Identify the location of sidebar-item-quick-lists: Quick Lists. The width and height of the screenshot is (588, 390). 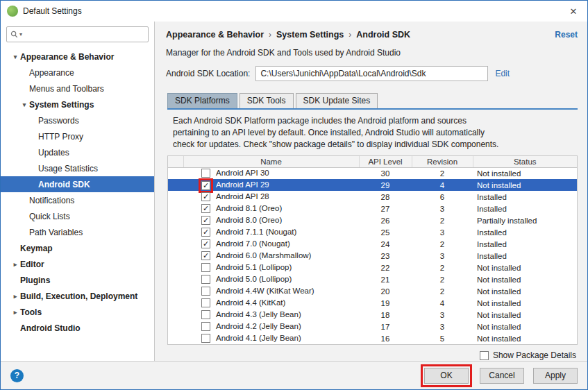
(78, 217).